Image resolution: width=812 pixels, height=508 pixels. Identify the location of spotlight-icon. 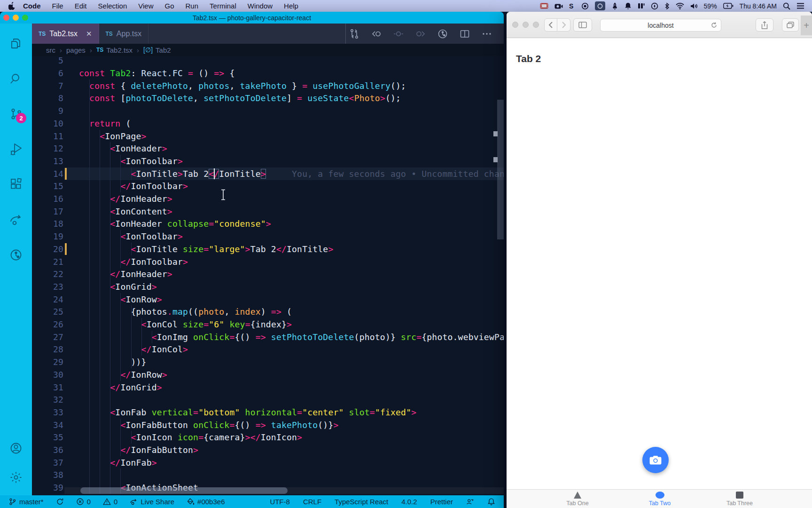
(787, 6).